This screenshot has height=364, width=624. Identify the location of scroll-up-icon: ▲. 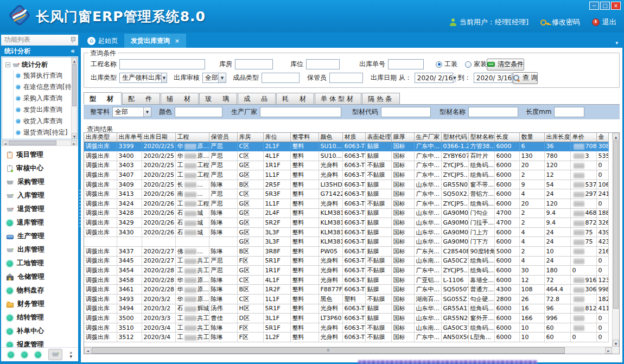
(74, 61).